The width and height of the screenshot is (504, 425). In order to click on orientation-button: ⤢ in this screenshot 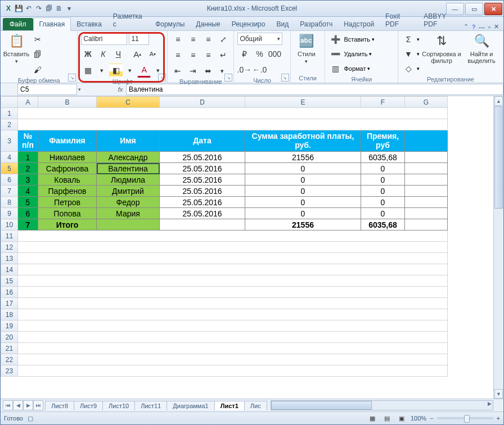, I will do `click(223, 39)`.